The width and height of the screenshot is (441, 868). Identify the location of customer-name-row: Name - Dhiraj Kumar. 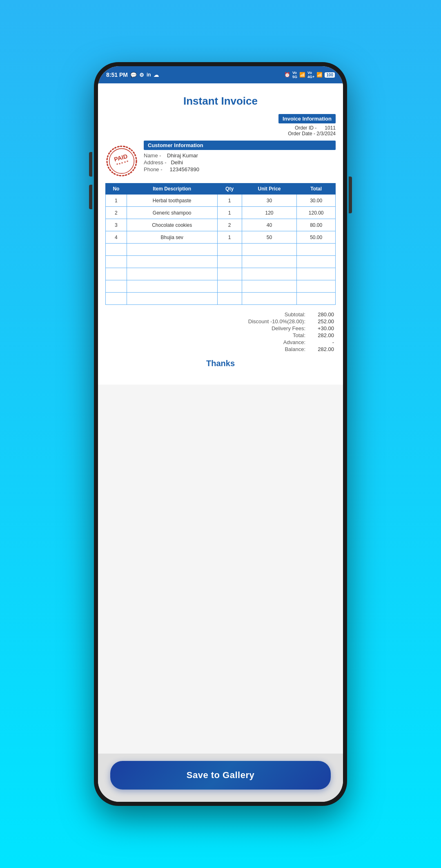
(240, 155).